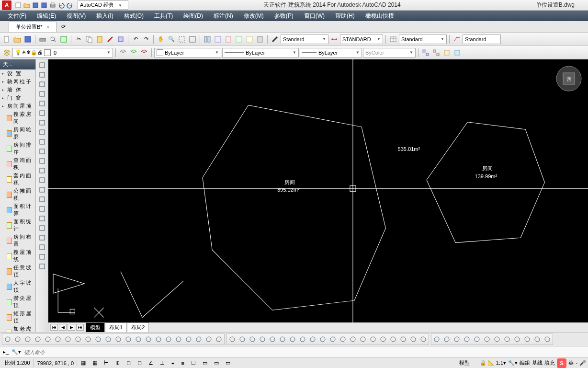  I want to click on zoom-window-button, so click(182, 39).